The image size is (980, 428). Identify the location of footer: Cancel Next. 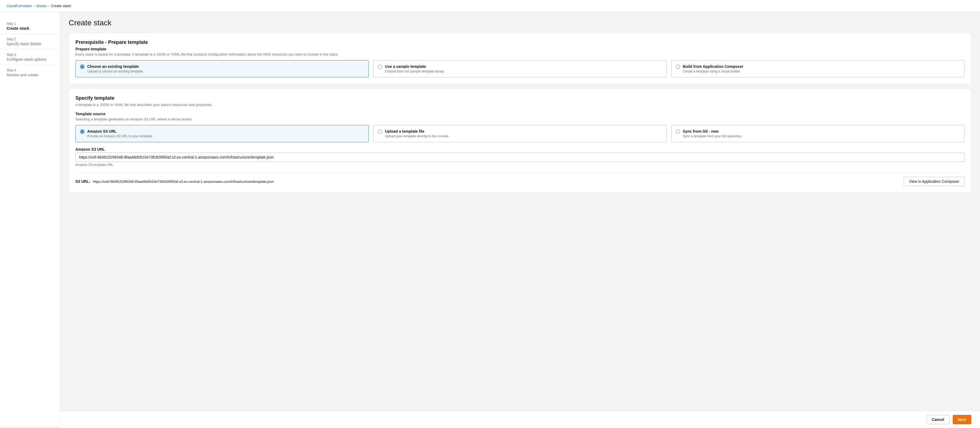
(520, 419).